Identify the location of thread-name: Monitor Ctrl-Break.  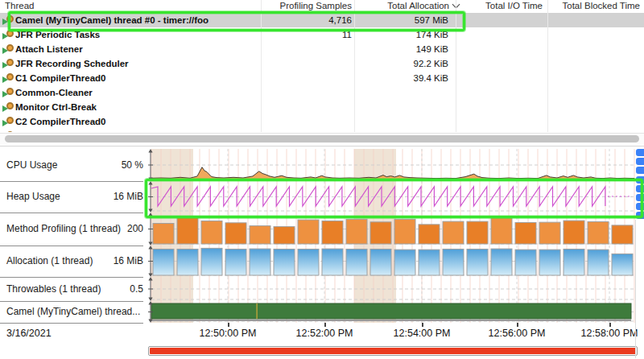
(56, 107).